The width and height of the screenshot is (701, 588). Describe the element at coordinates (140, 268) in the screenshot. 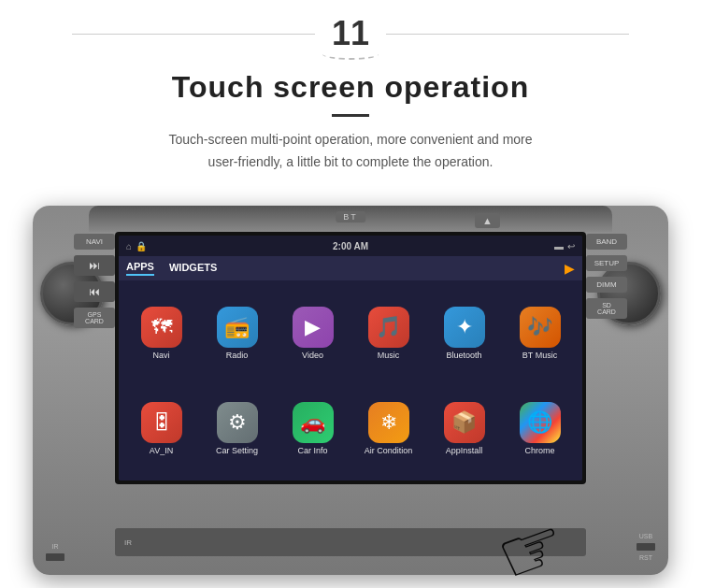

I see `tab-apps: APPS` at that location.